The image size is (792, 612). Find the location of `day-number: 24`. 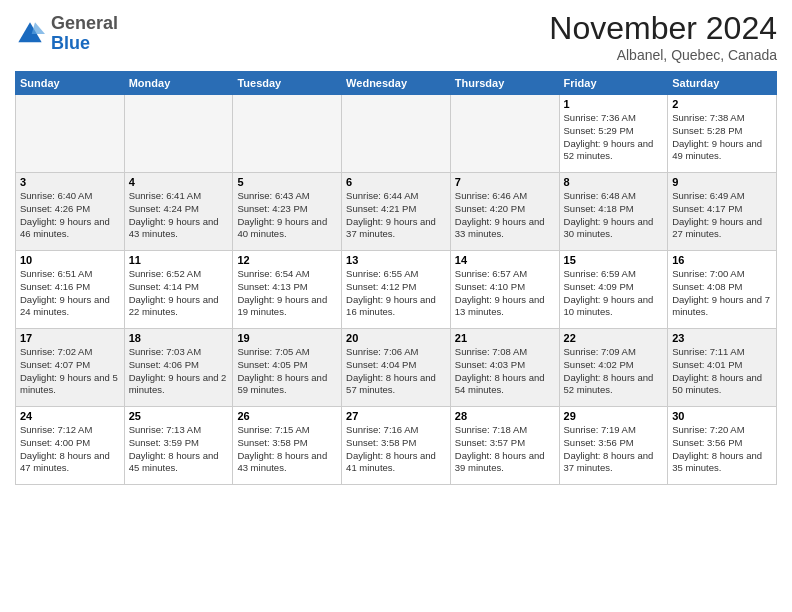

day-number: 24 is located at coordinates (70, 416).